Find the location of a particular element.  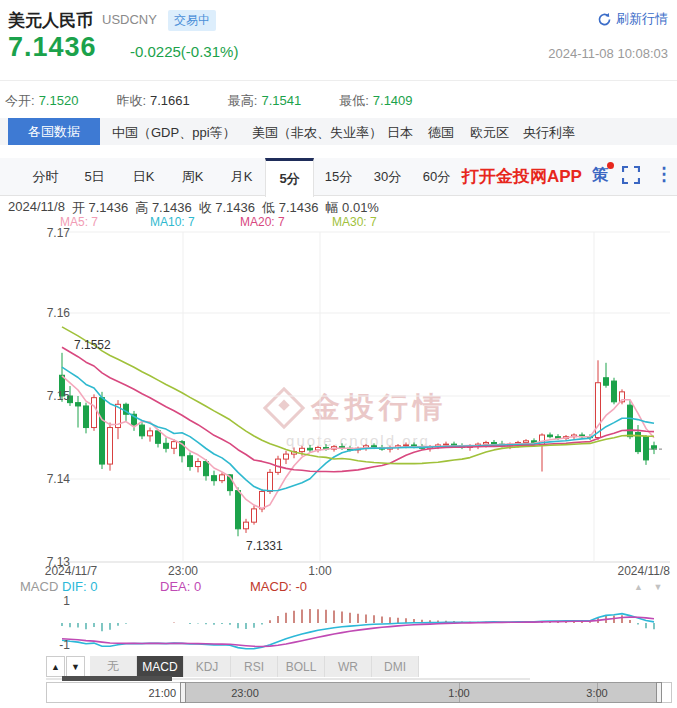

tab-15min: 15分 is located at coordinates (338, 177).